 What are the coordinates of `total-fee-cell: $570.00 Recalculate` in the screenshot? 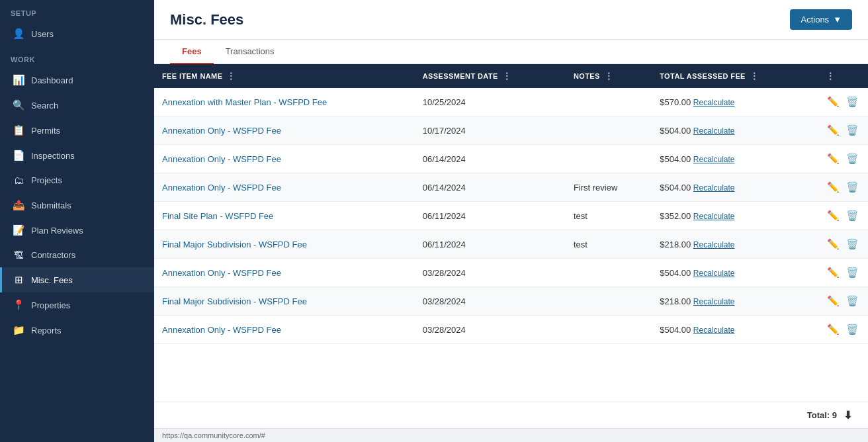 It's located at (734, 102).